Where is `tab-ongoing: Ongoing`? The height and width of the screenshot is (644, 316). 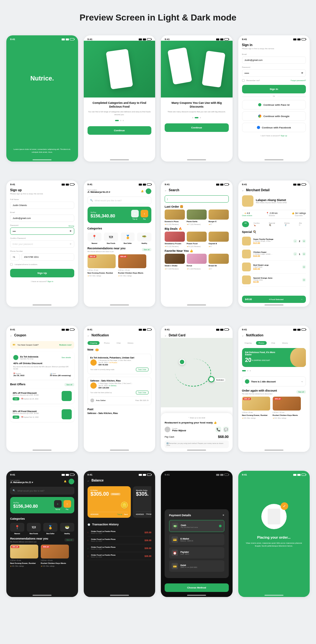 tab-ongoing: Ongoing is located at coordinates (248, 343).